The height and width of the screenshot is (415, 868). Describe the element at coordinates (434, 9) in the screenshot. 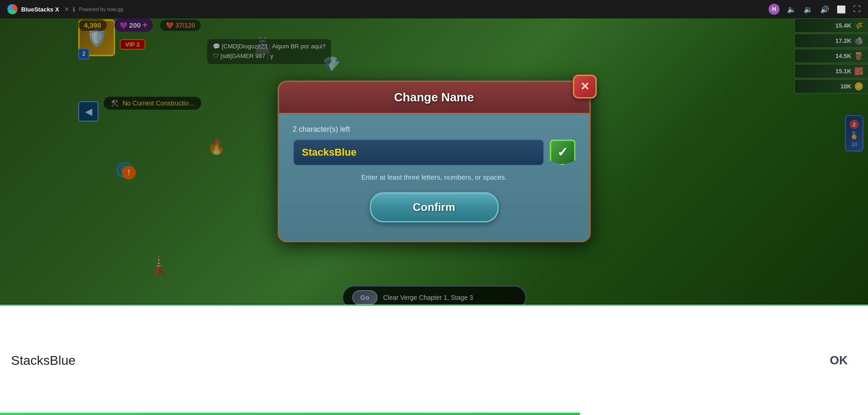

I see `bluestacks-bar: BlueStacks X ✕ ℹ Powered by now.gg H 🔈 🔉…` at that location.